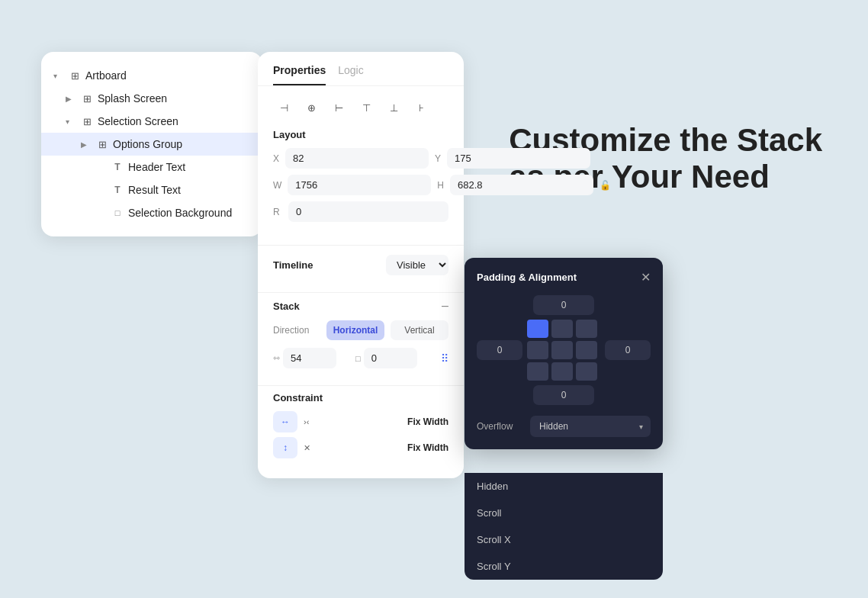 This screenshot has width=868, height=598. I want to click on padding-icon: □, so click(358, 358).